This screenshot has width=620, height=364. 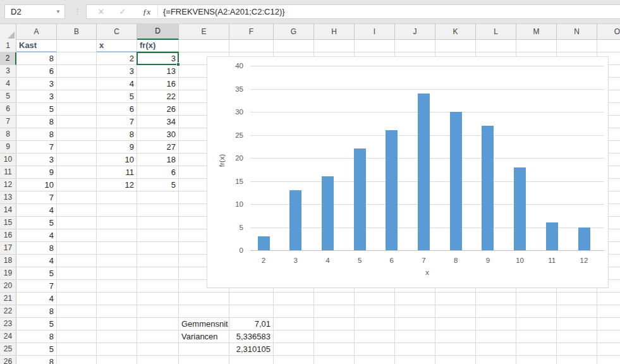 What do you see at coordinates (101, 11) in the screenshot?
I see `cancel-icon: ✕` at bounding box center [101, 11].